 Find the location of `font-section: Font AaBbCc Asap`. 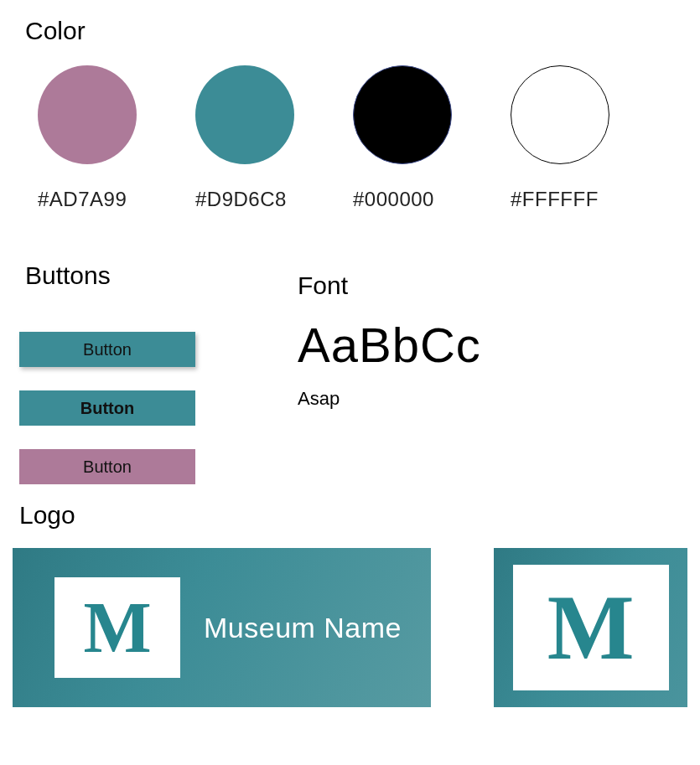

font-section: Font AaBbCc Asap is located at coordinates (389, 340).